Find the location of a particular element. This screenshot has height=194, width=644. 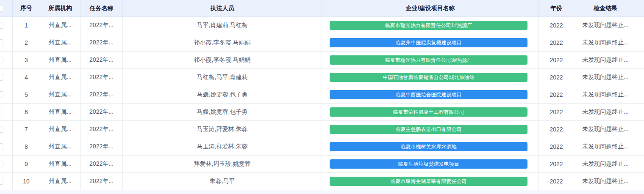

project-badge: 临夏市肆海生猪屠宰有限责任公司 is located at coordinates (429, 181).